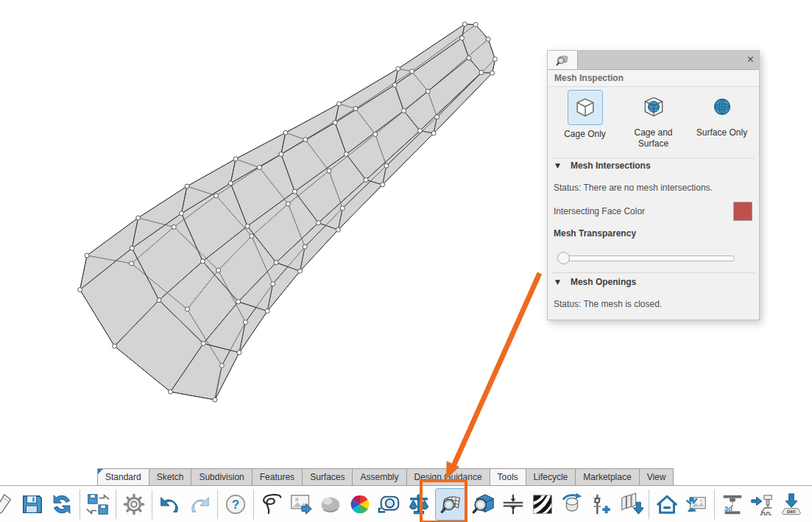 Image resolution: width=812 pixels, height=522 pixels. Describe the element at coordinates (301, 504) in the screenshot. I see `tool-export-image-button` at that location.